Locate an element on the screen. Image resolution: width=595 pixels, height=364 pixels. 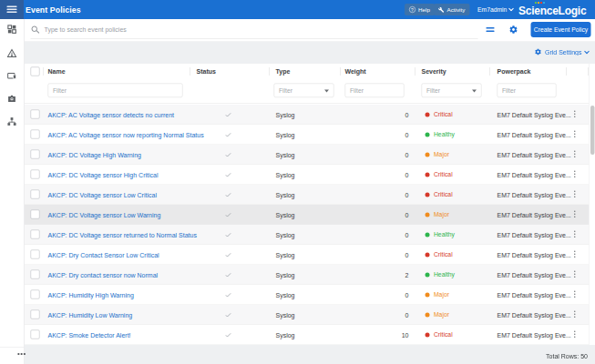
grid-settings-button: Grid Settings is located at coordinates (561, 52).